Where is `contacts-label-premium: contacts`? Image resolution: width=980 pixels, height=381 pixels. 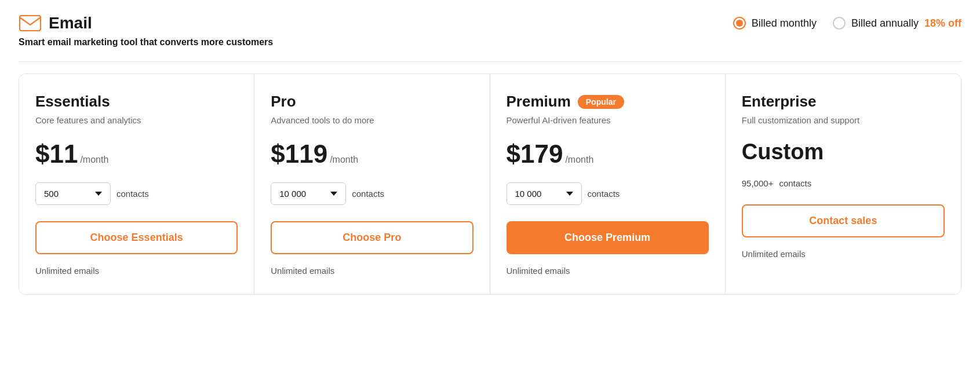
contacts-label-premium: contacts is located at coordinates (604, 193).